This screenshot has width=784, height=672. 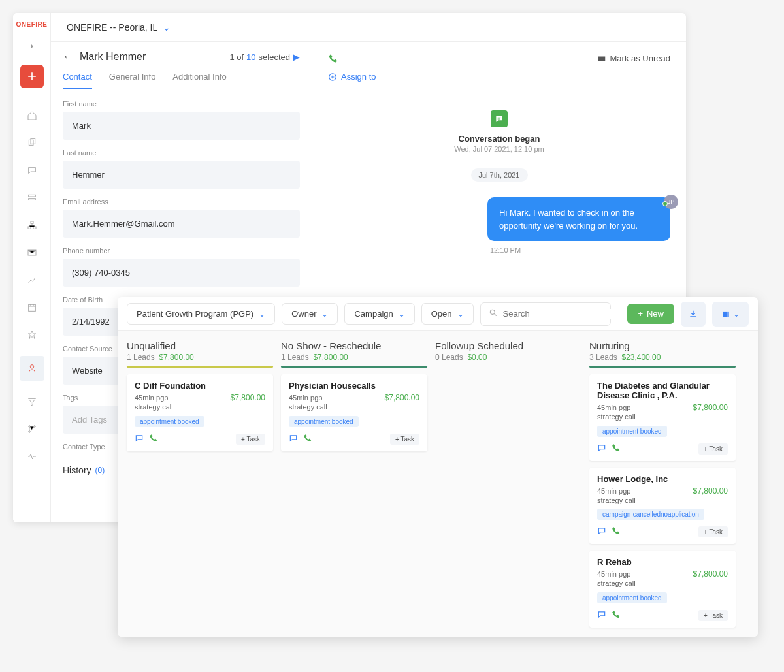 I want to click on pager-total: 10, so click(x=251, y=57).